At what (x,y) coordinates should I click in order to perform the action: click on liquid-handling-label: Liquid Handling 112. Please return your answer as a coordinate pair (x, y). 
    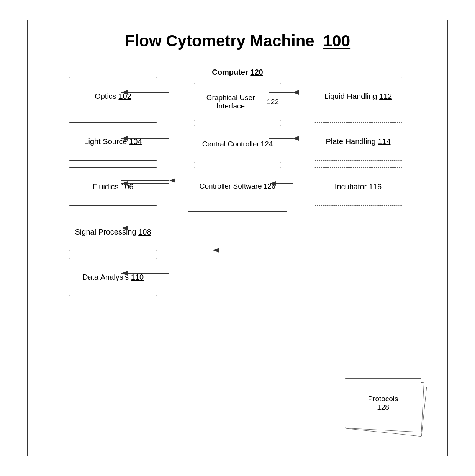
    Looking at the image, I should click on (359, 97).